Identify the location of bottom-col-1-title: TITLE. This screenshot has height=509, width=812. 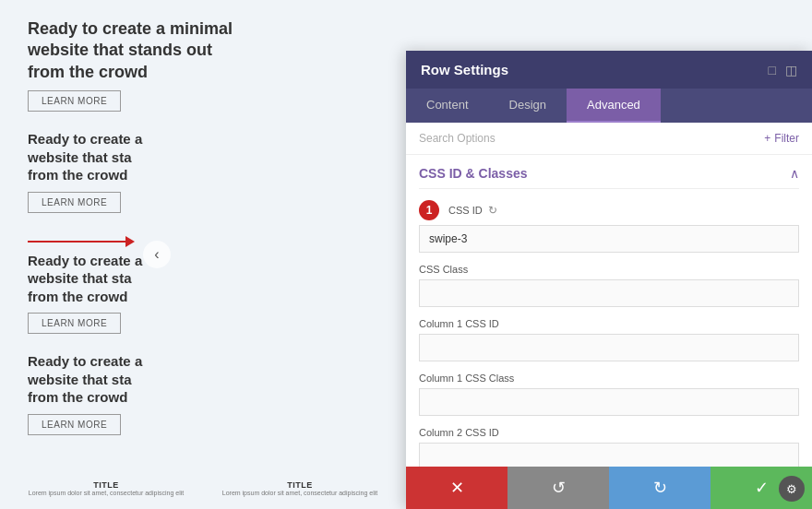
(106, 485).